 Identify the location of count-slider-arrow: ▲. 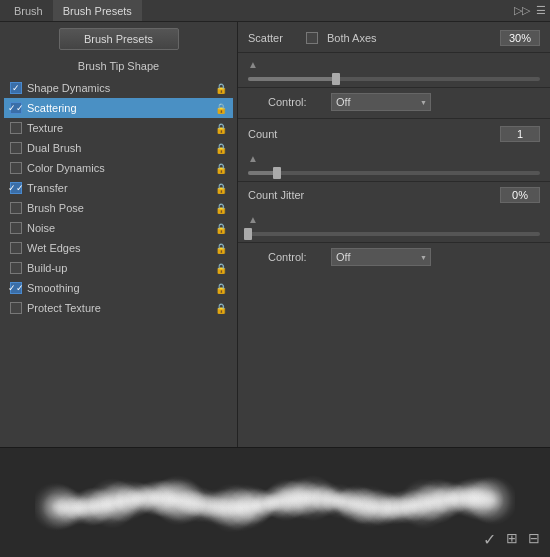
(394, 158).